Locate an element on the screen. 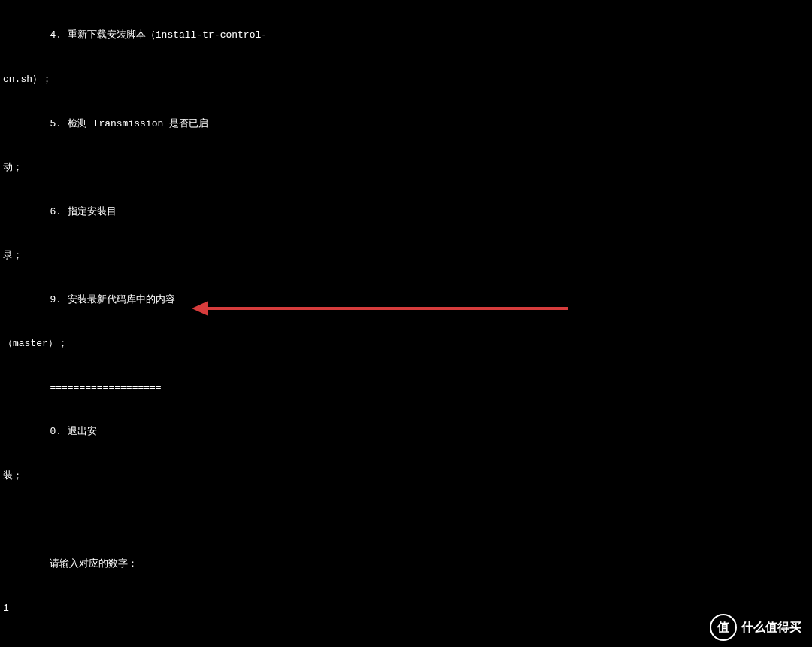 Image resolution: width=812 pixels, height=647 pixels. watermark-logo: 值 什么值得买 is located at coordinates (756, 627).